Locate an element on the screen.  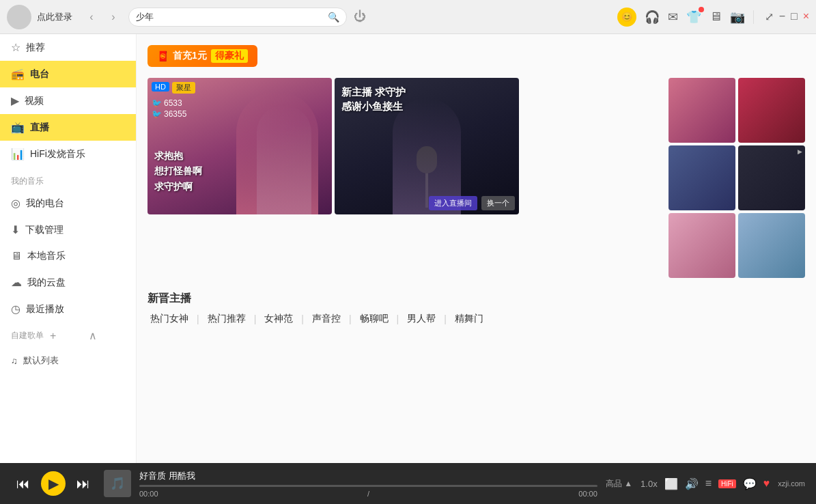
sidebar-item-recommend: ☆ 推荐 is located at coordinates (68, 48).